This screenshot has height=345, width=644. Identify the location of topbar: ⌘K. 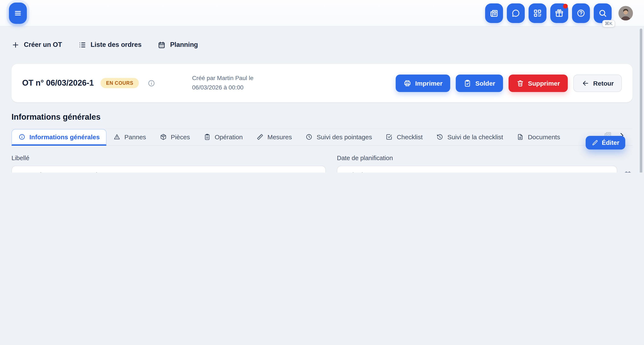
(322, 13).